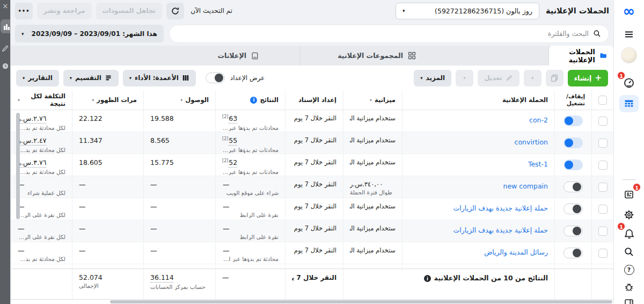 This screenshot has height=304, width=644. What do you see at coordinates (479, 164) in the screenshot?
I see `campaign-name-link: Test-1` at bounding box center [479, 164].